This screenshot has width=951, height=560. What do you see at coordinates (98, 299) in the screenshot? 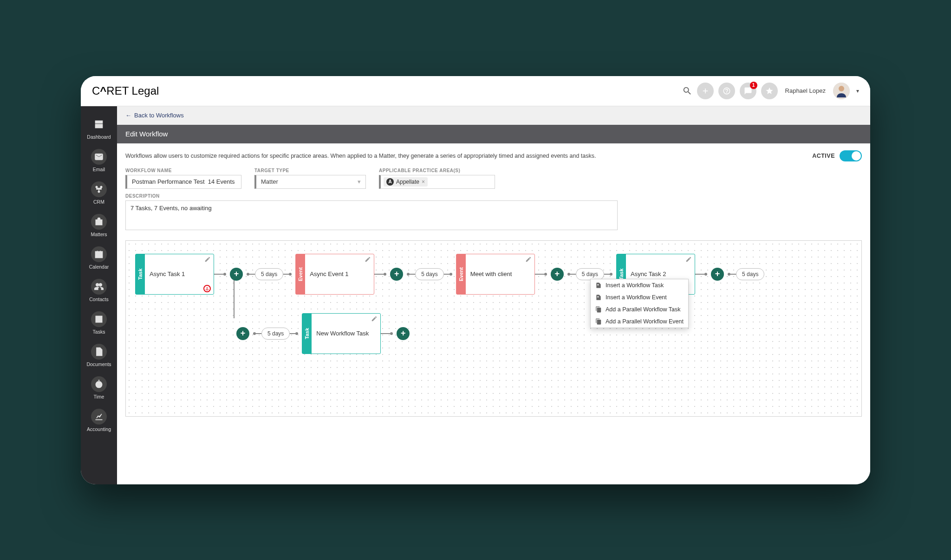
I see `sidebar-label: Contacts` at bounding box center [98, 299].